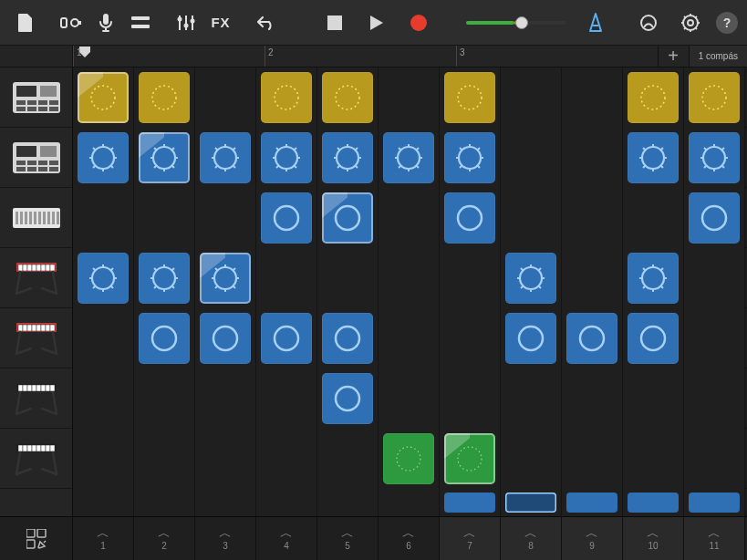 The height and width of the screenshot is (560, 747). What do you see at coordinates (409, 538) in the screenshot?
I see `column-trigger: ︿6` at bounding box center [409, 538].